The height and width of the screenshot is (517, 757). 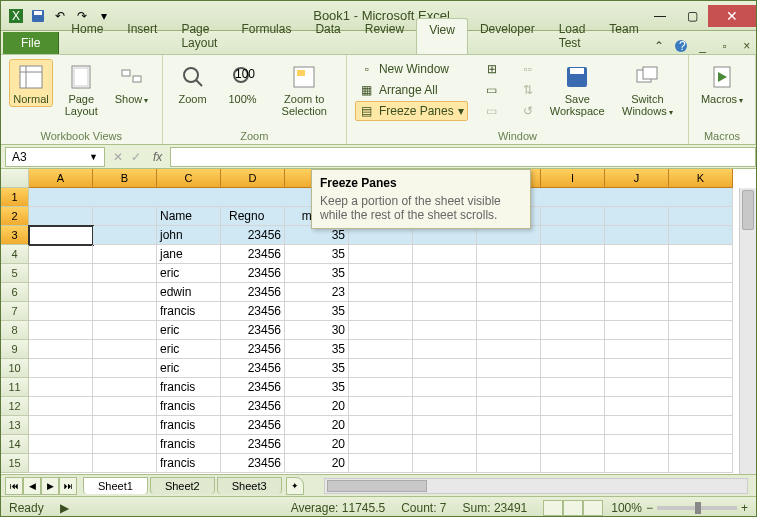 I want to click on hide-button: ▭, so click(x=492, y=90).